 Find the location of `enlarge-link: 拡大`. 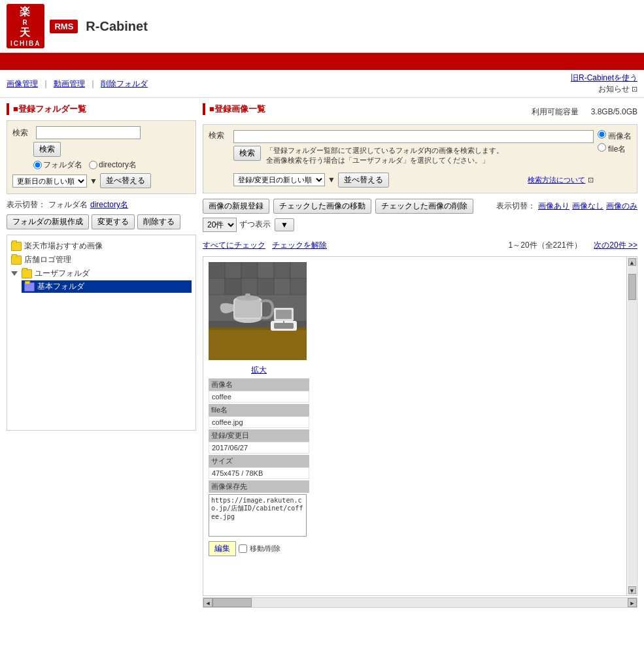

enlarge-link: 拡大 is located at coordinates (259, 370).